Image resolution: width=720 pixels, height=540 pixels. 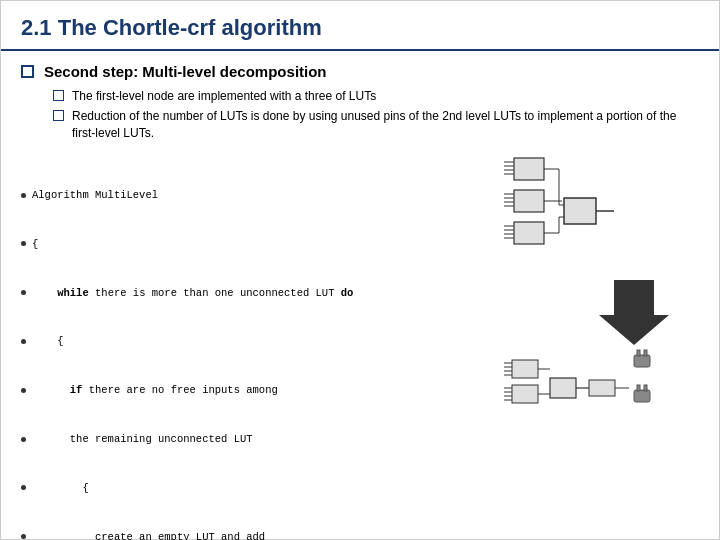 I want to click on bullet-item-2: Reduction of the number of LUTs is done …, so click(x=376, y=125).